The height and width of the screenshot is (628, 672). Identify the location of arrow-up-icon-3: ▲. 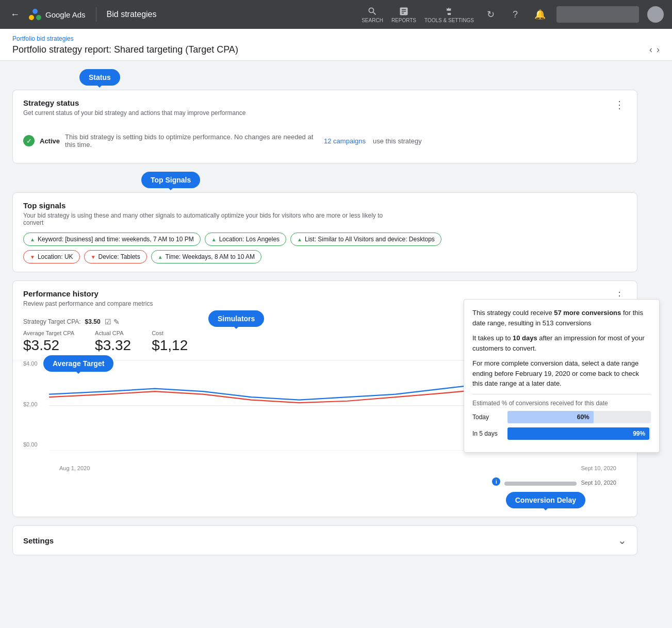
(300, 239).